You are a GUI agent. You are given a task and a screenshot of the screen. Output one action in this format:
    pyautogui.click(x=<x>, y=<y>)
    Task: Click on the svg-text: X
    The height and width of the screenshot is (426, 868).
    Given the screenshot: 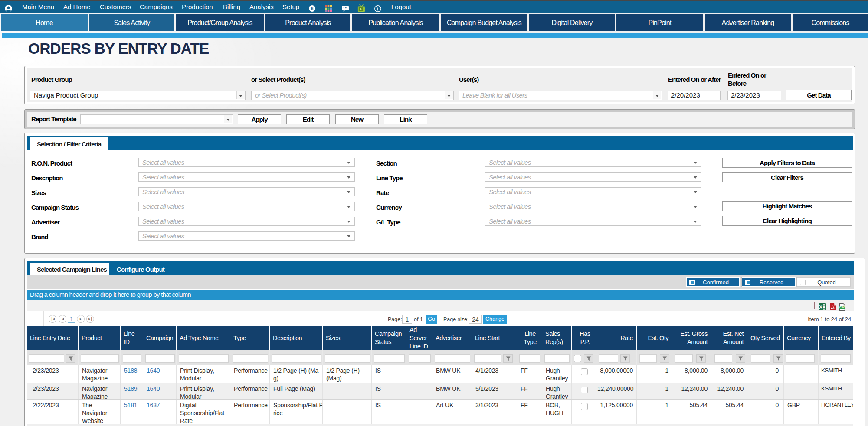 What is the action you would take?
    pyautogui.click(x=821, y=307)
    